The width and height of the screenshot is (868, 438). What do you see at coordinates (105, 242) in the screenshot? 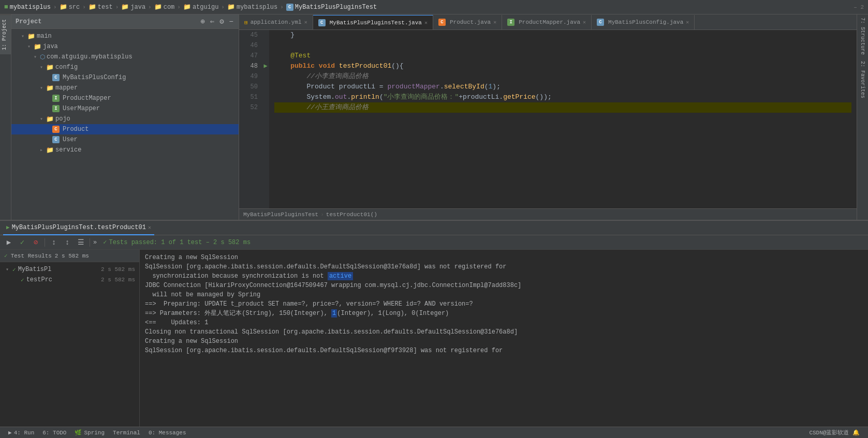
I see `pass-check-icon: ✓` at bounding box center [105, 242].